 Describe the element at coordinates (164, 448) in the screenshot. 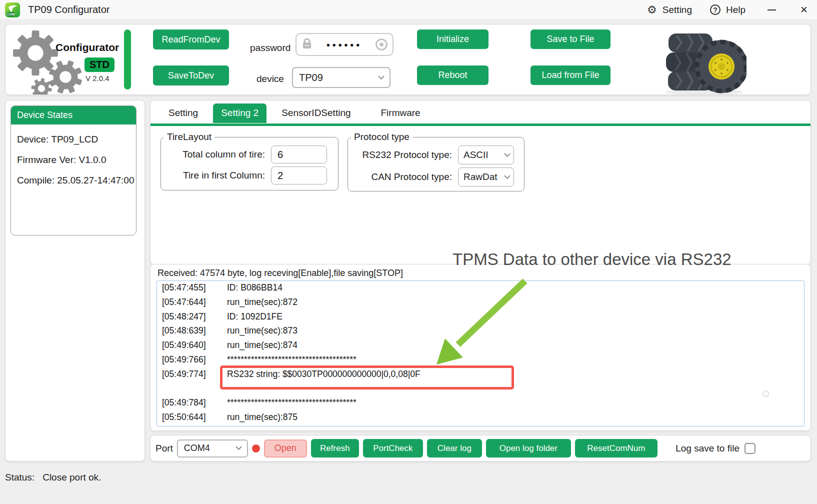

I see `port-label: Port` at that location.